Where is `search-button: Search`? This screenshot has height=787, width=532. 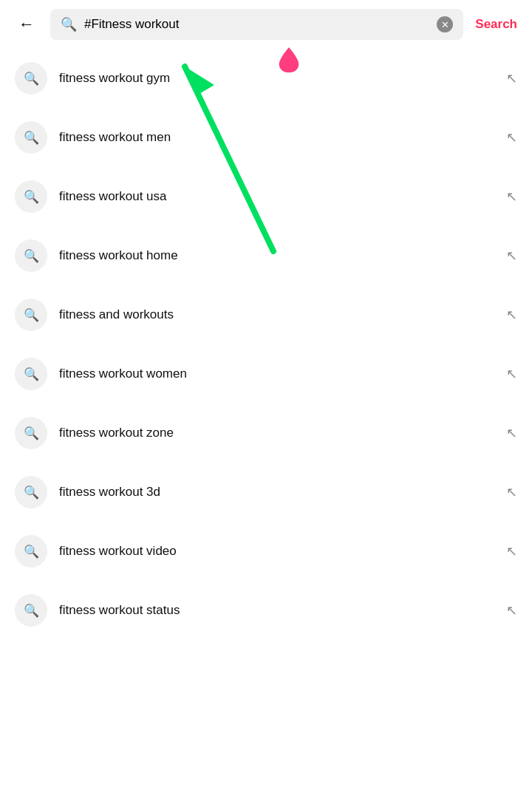
search-button: Search is located at coordinates (497, 24).